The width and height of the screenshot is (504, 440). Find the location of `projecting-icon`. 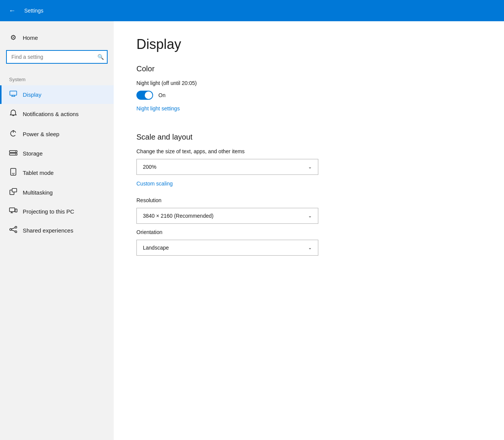

projecting-icon is located at coordinates (13, 212).